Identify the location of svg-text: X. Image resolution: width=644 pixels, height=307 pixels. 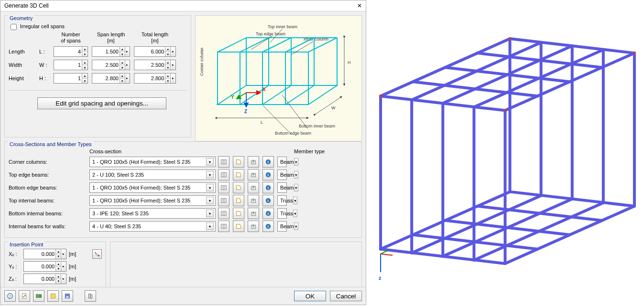
(264, 90).